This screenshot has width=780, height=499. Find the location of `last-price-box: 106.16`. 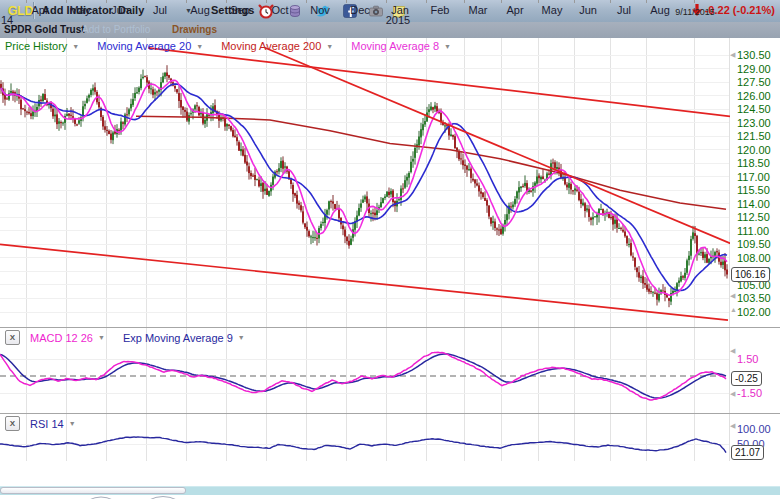

last-price-box: 106.16 is located at coordinates (750, 274).